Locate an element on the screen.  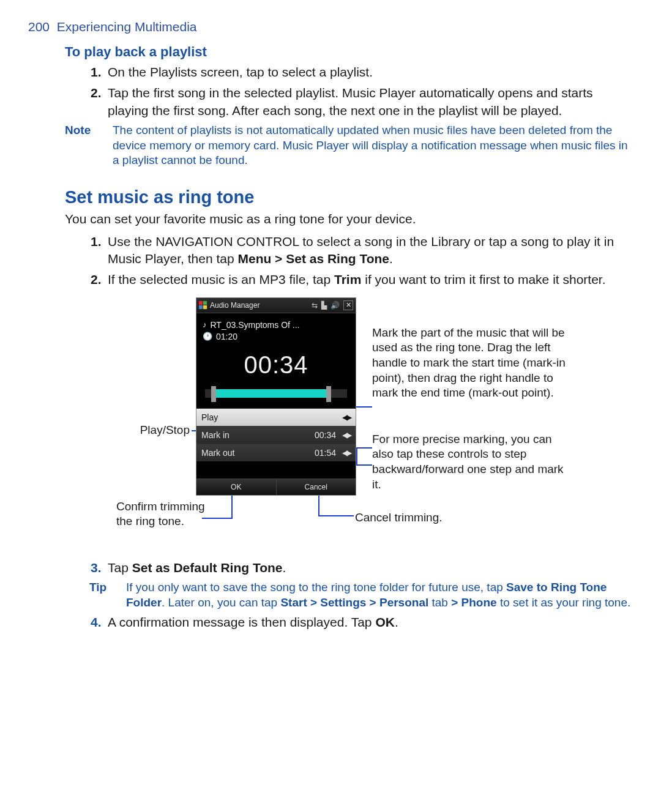
trim-slider is located at coordinates (276, 394).